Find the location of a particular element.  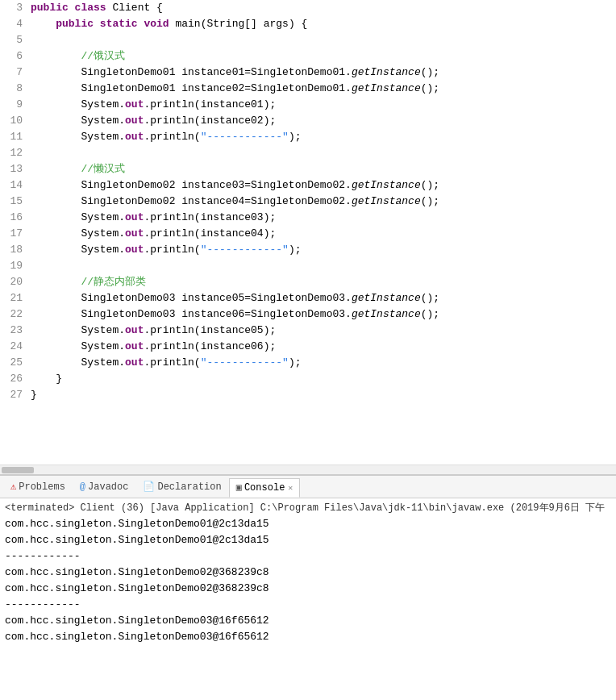

line-number: 5 is located at coordinates (15, 40).